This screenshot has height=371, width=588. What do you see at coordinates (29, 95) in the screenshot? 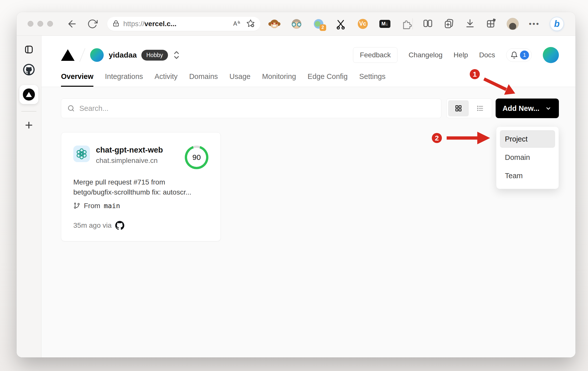
I see `vercel-tab-active` at bounding box center [29, 95].